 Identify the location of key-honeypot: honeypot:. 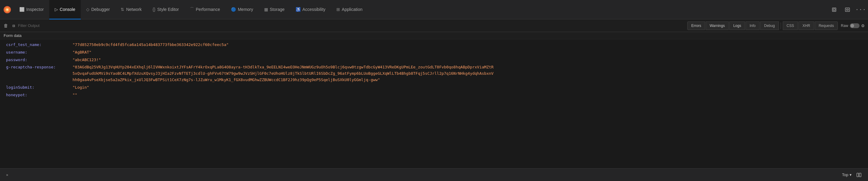
(39, 95).